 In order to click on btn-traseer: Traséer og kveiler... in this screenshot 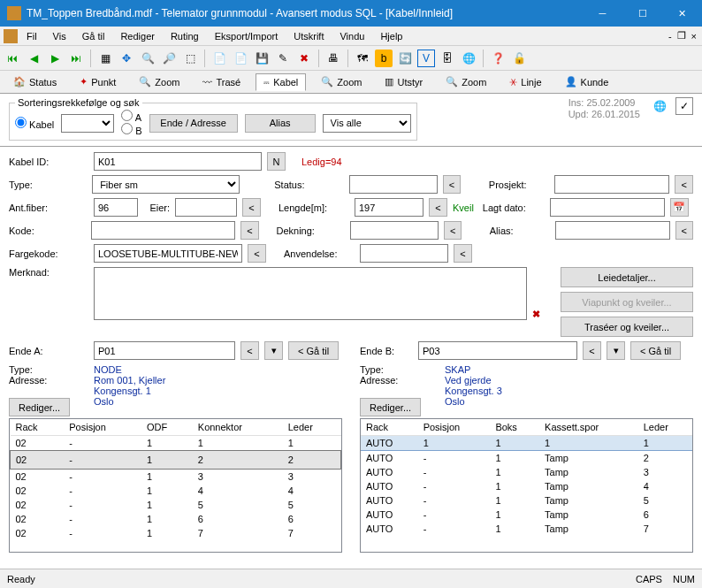, I will do `click(627, 327)`.